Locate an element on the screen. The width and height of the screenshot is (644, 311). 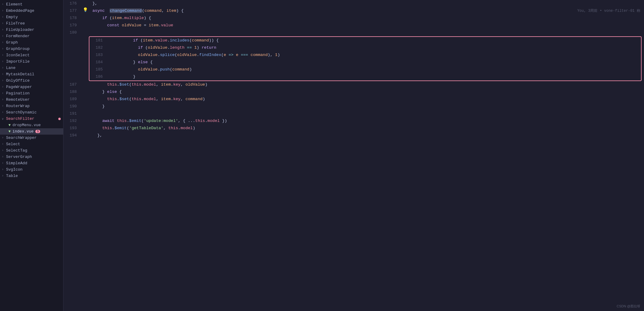
sidebar-item-dropmenu-vue: ▼ dropMenu.vue is located at coordinates (31, 125).